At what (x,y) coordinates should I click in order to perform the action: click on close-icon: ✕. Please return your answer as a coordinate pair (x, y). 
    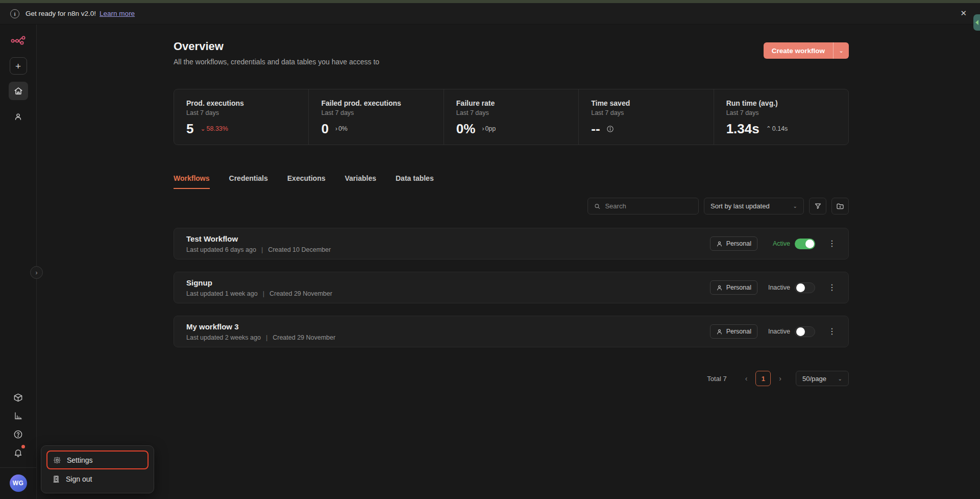
    Looking at the image, I should click on (964, 13).